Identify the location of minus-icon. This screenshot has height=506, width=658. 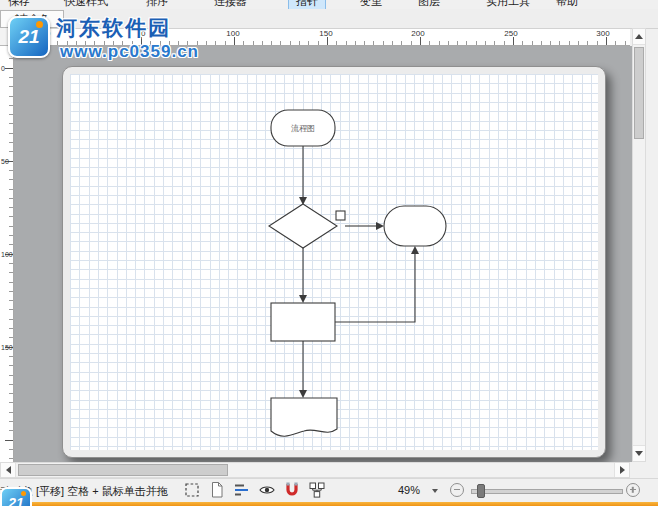
(457, 490).